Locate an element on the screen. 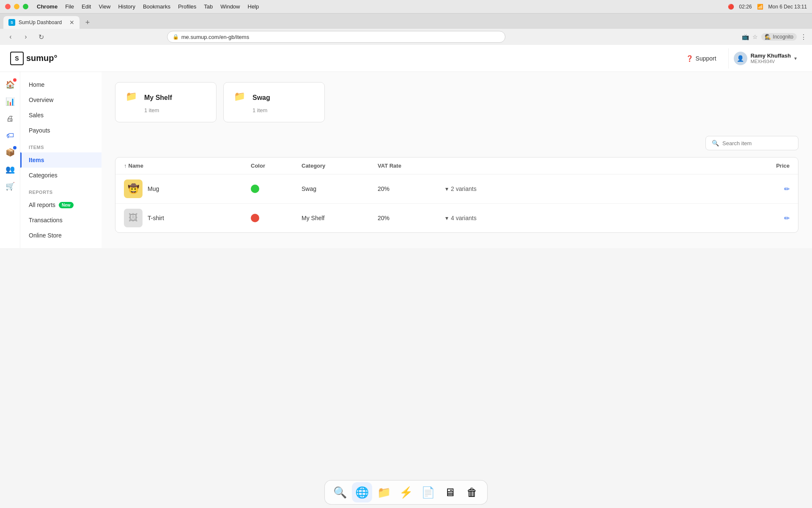 The width and height of the screenshot is (812, 508). price-cell-mug: ▾ 2 variants ✏ is located at coordinates (617, 189).